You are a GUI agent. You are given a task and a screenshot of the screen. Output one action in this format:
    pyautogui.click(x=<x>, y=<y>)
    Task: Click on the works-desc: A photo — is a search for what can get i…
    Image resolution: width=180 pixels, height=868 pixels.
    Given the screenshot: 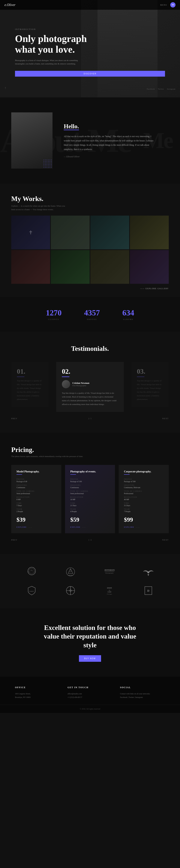 What is the action you would take?
    pyautogui.click(x=39, y=208)
    